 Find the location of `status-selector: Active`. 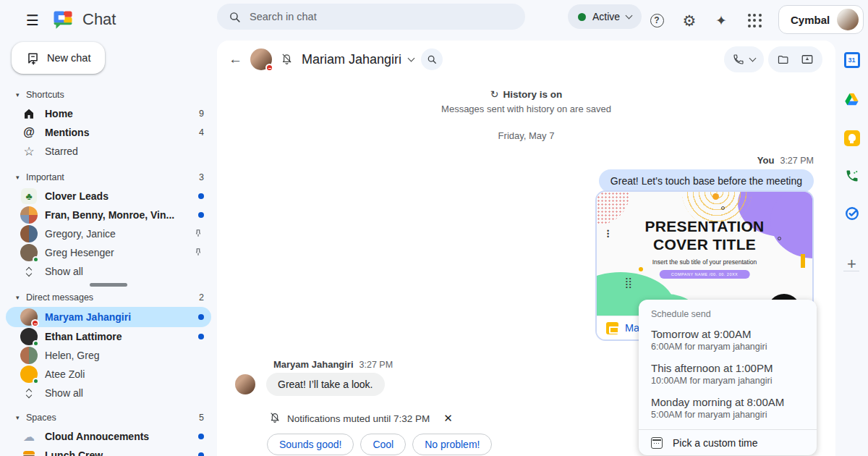

status-selector: Active is located at coordinates (605, 17).